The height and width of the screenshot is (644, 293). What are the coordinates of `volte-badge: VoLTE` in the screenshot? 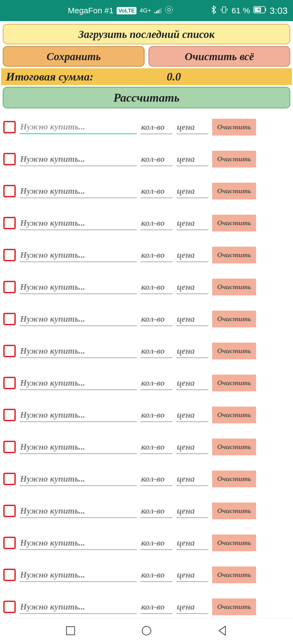 It's located at (126, 11).